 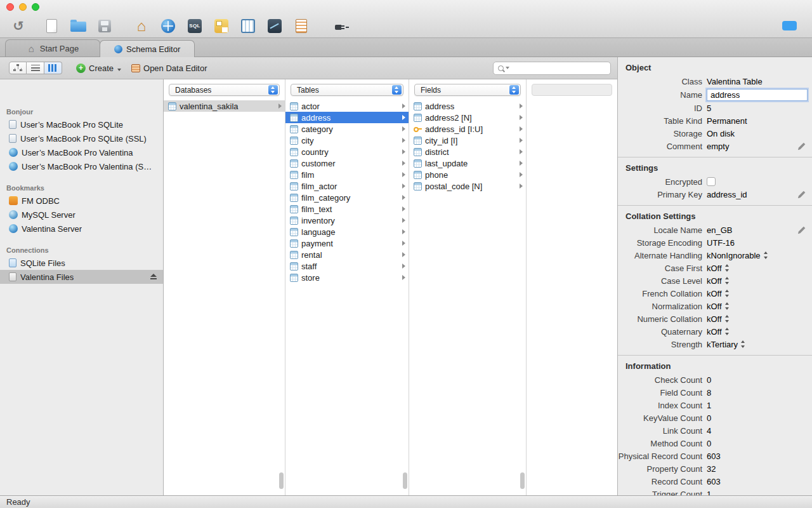 I want to click on status-bar: Ready, so click(x=406, y=502).